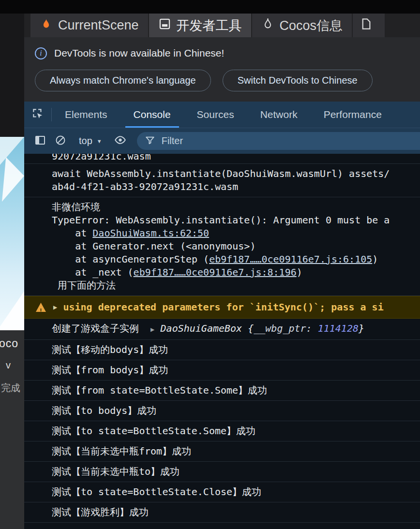  I want to click on match-language-button: Always match Chrome's language, so click(123, 80).